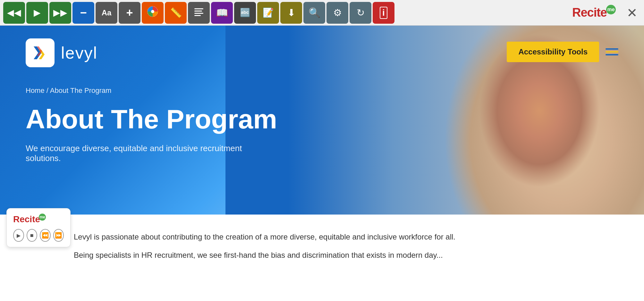 The width and height of the screenshot is (644, 301). Describe the element at coordinates (153, 13) in the screenshot. I see `color-options-button` at that location.